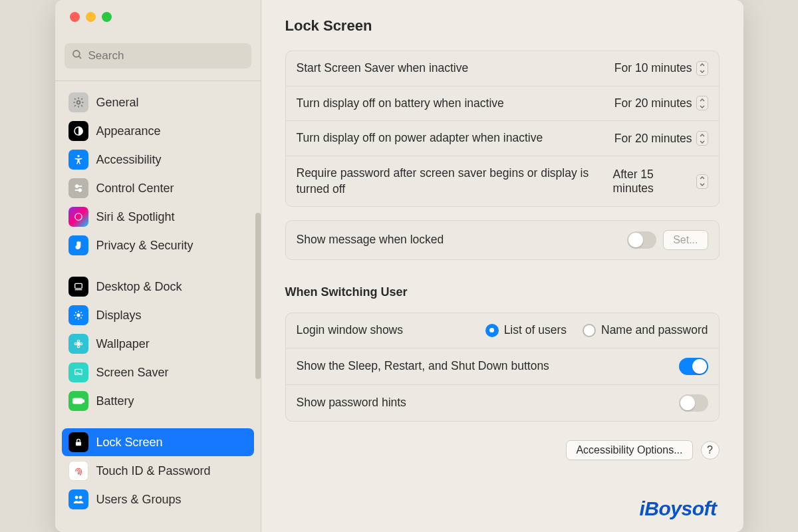  What do you see at coordinates (129, 132) in the screenshot?
I see `sidebar-item-label: Appearance` at bounding box center [129, 132].